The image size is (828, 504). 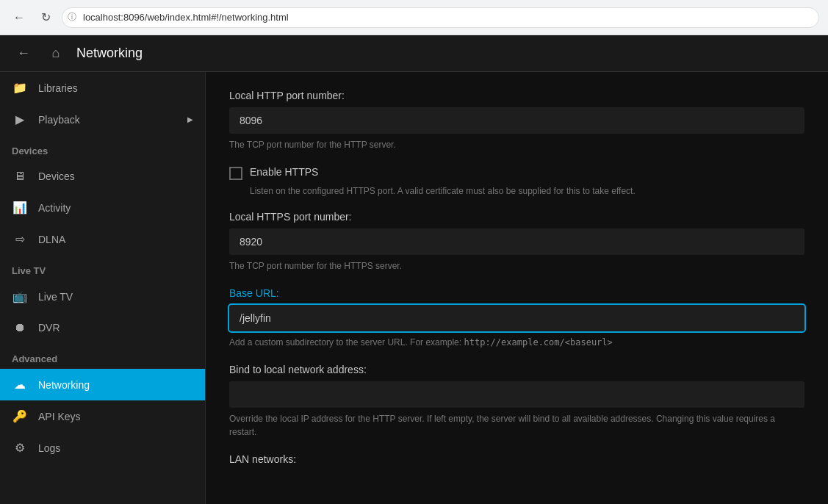 I want to click on lan-networks-label: LAN networks:, so click(x=517, y=459).